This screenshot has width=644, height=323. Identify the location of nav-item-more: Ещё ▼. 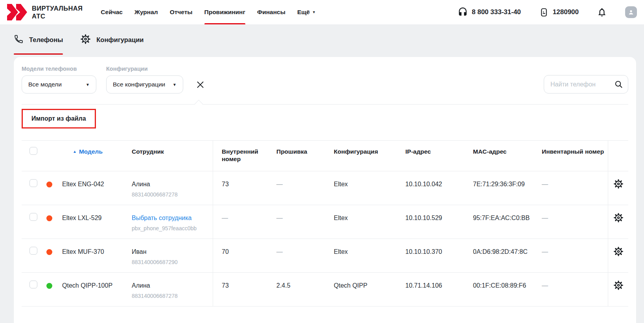
(307, 12).